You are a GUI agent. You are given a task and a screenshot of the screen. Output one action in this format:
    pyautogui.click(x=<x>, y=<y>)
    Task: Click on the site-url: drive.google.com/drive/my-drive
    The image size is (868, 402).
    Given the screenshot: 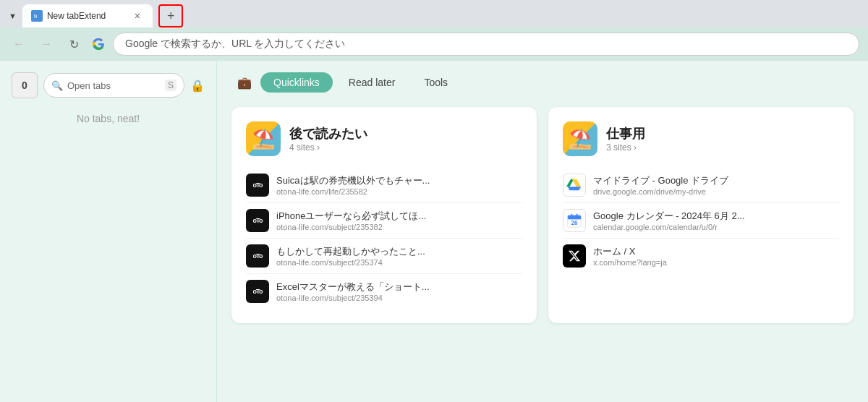 What is the action you would take?
    pyautogui.click(x=716, y=192)
    